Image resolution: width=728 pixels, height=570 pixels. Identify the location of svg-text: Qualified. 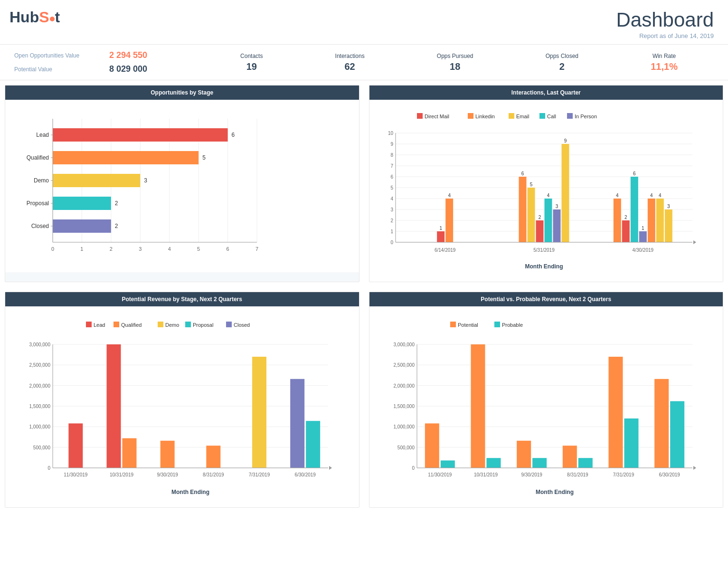
(131, 325).